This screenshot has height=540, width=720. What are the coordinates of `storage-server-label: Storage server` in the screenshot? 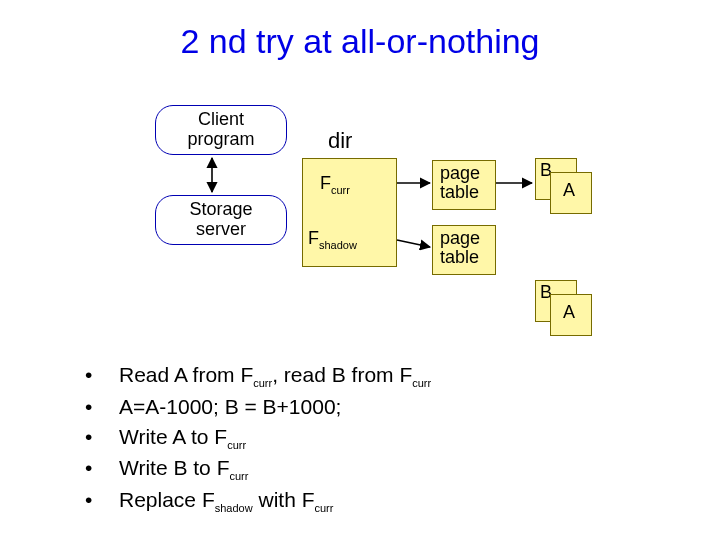 It's located at (220, 220).